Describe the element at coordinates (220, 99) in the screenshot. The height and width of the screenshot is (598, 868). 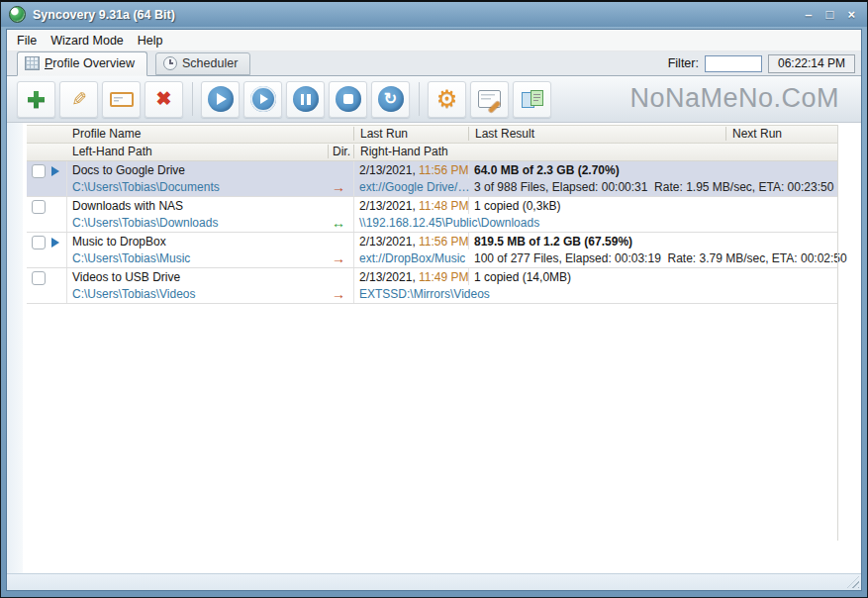
I see `run-selected-button` at that location.